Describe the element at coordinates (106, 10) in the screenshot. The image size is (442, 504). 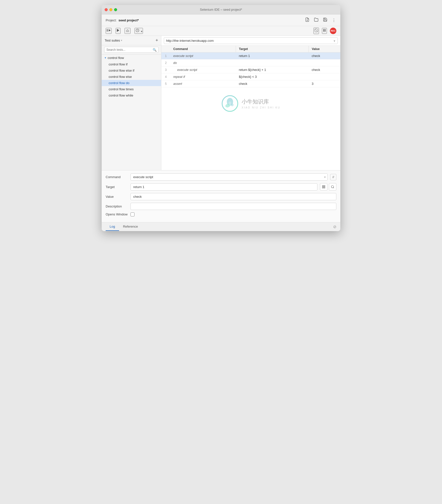
I see `close-button` at that location.